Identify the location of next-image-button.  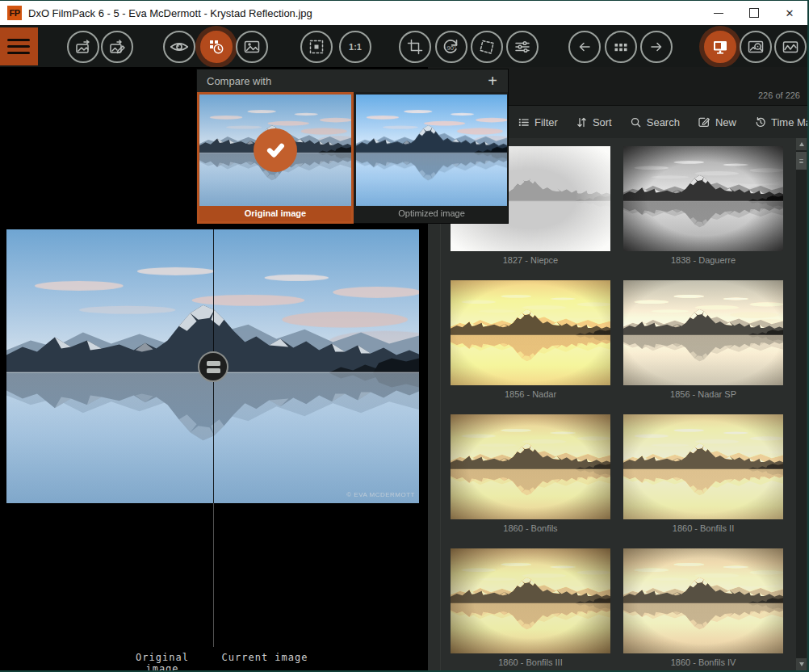
(656, 47).